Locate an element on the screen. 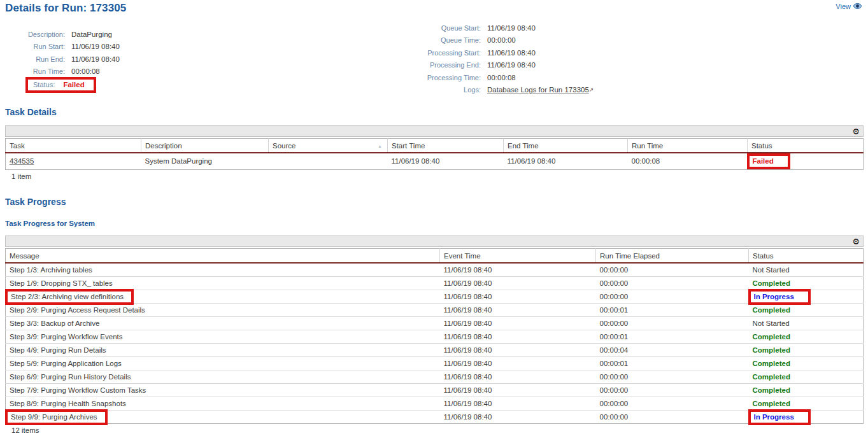 The image size is (868, 443). task-progress-row: Step 8/9: Purging Health Snapshots11/06/… is located at coordinates (434, 404).